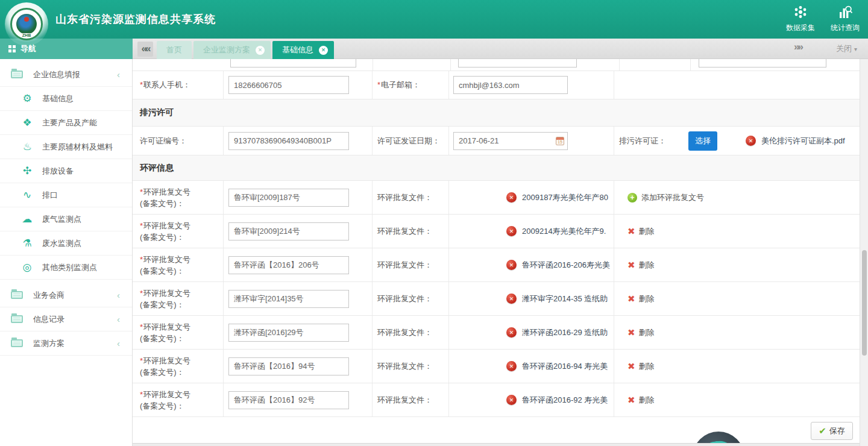  Describe the element at coordinates (66, 243) in the screenshot. I see `sidebar-item-waste-water-points: ⚗ 废水监测点` at that location.